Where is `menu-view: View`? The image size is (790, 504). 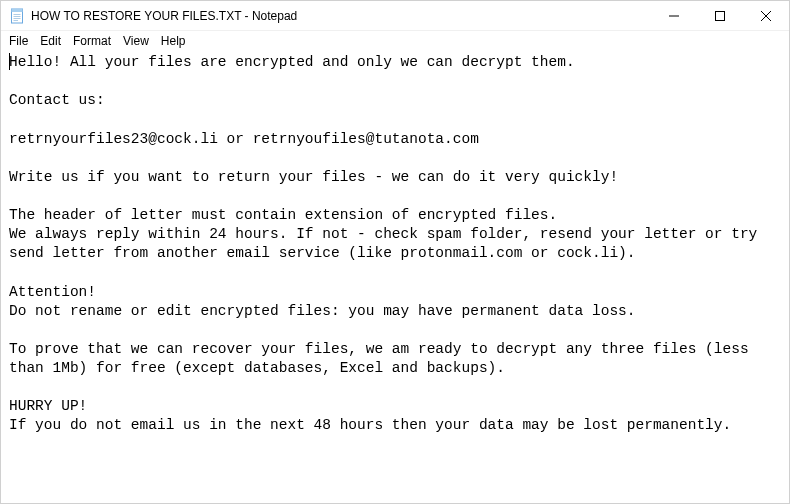 menu-view: View is located at coordinates (136, 41).